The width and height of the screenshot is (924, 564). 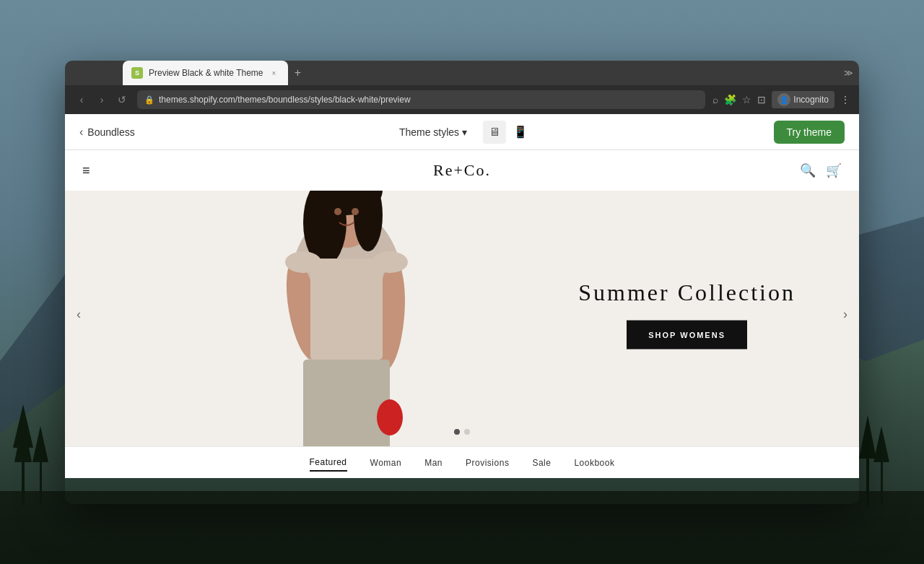 What do you see at coordinates (422, 100) in the screenshot?
I see `address-input: 🔒 themes.shopify.com/themes/boundless/st…` at bounding box center [422, 100].